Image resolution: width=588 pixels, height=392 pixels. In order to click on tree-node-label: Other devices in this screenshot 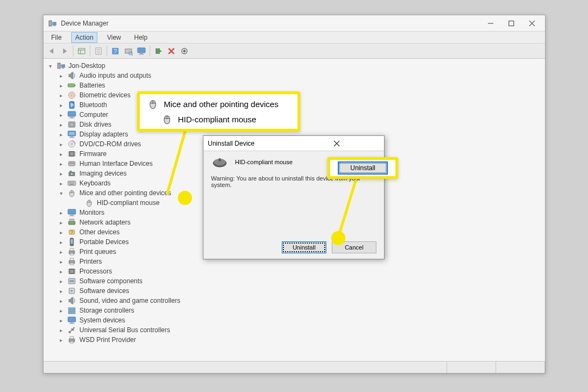, I will do `click(100, 232)`.